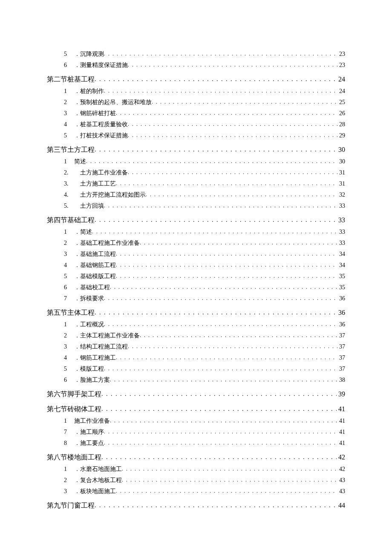 This screenshot has width=392, height=555. What do you see at coordinates (69, 184) in the screenshot?
I see `toc-entry-number: 3.` at bounding box center [69, 184].